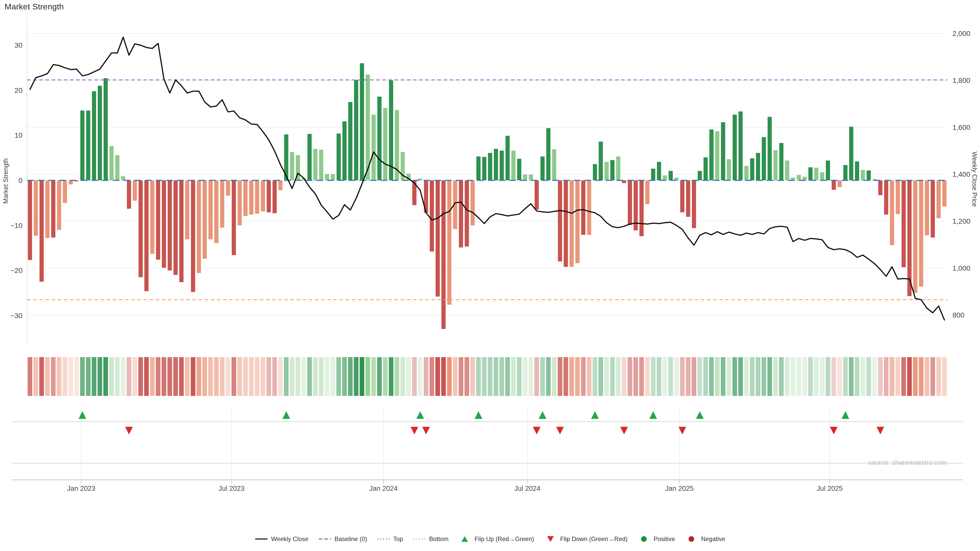  I want to click on legend-item-4: Flip Up (Red→Green), so click(496, 539).